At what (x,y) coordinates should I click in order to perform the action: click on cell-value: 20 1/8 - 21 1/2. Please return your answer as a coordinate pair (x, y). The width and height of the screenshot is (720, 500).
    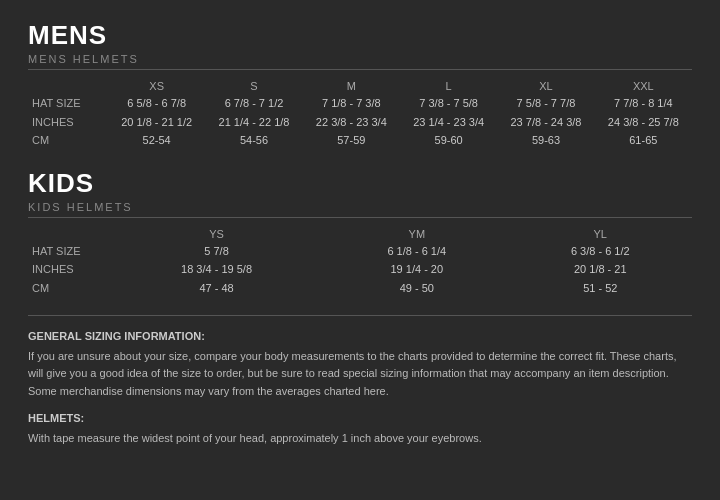
    Looking at the image, I should click on (156, 122).